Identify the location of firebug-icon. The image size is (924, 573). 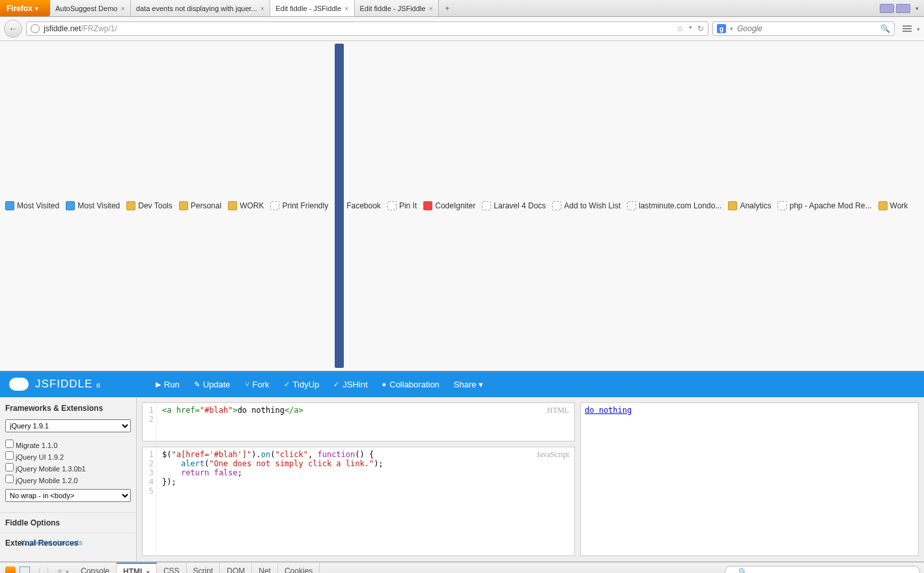
(10, 570).